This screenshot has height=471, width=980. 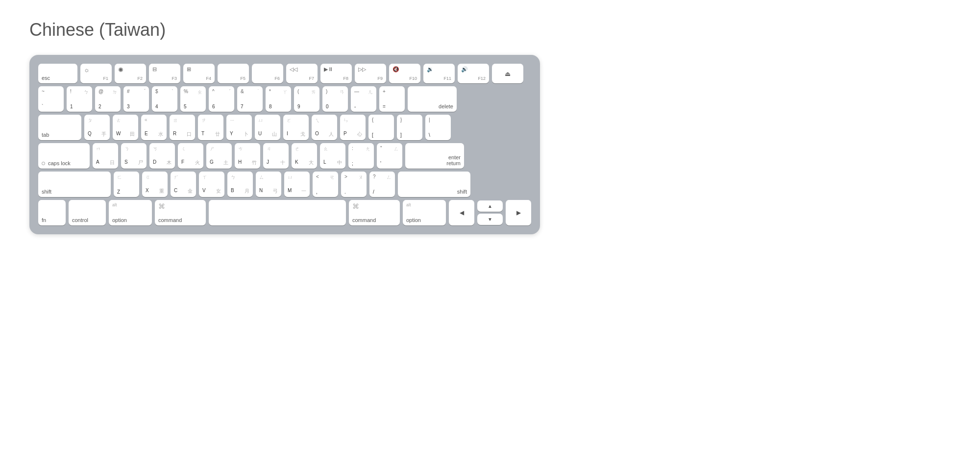 What do you see at coordinates (197, 163) in the screenshot?
I see `key-f-cjk2: 火` at bounding box center [197, 163].